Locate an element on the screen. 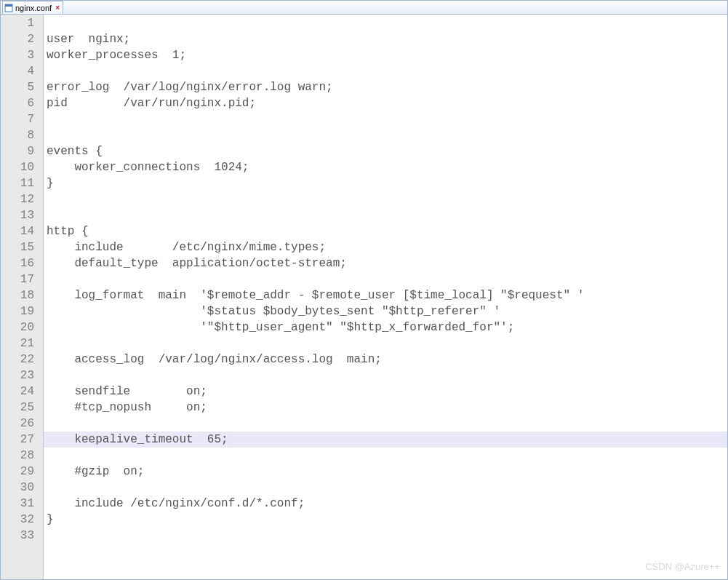  line-number: 32 is located at coordinates (22, 520).